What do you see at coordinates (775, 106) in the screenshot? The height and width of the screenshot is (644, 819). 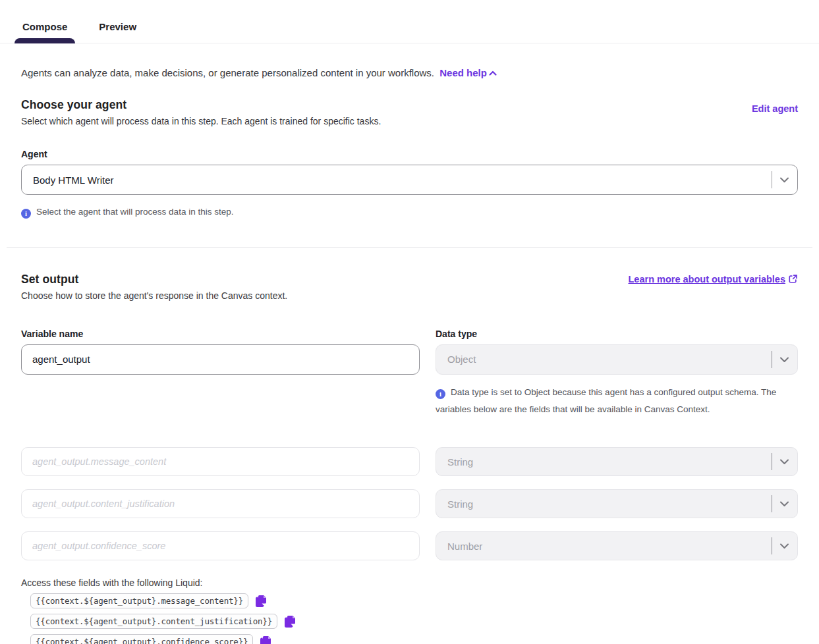 I see `edit-agent-link: Edit agent` at bounding box center [775, 106].